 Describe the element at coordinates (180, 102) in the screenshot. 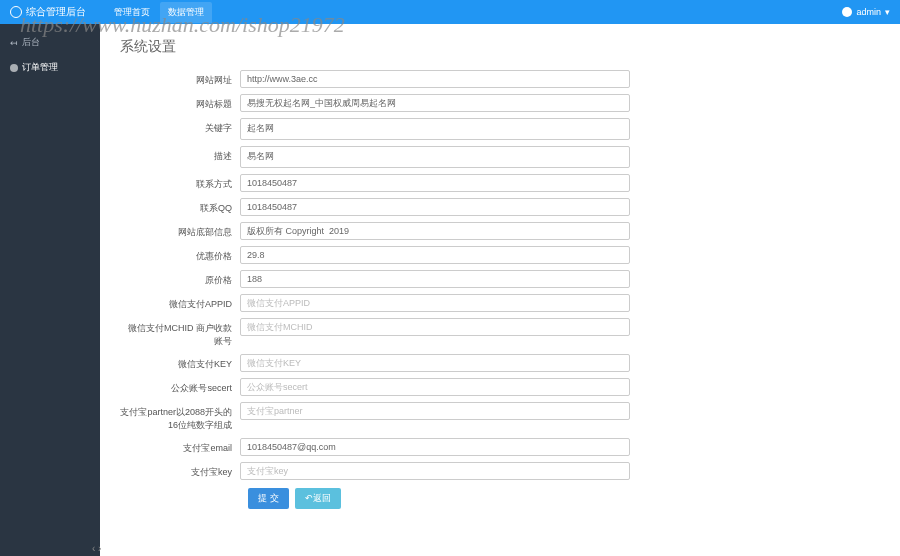

I see `field-label: 网站标题` at that location.